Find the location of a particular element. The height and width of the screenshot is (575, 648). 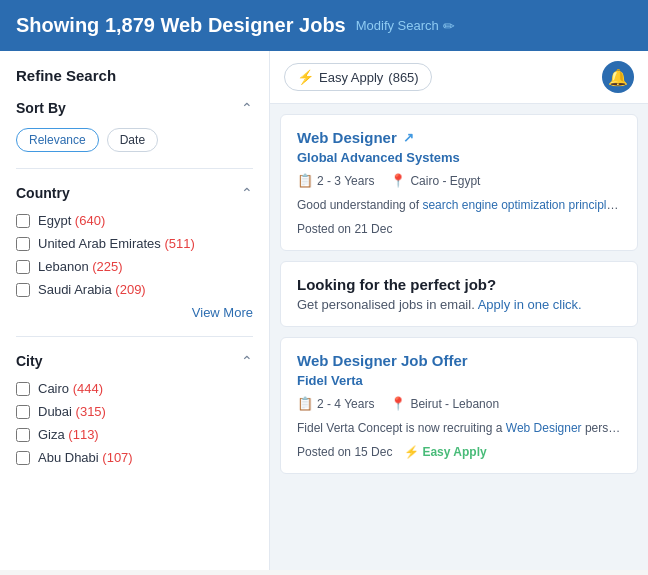

country-section: Country ⌃ Egypt (640) United Arab Emirat… is located at coordinates (134, 261).